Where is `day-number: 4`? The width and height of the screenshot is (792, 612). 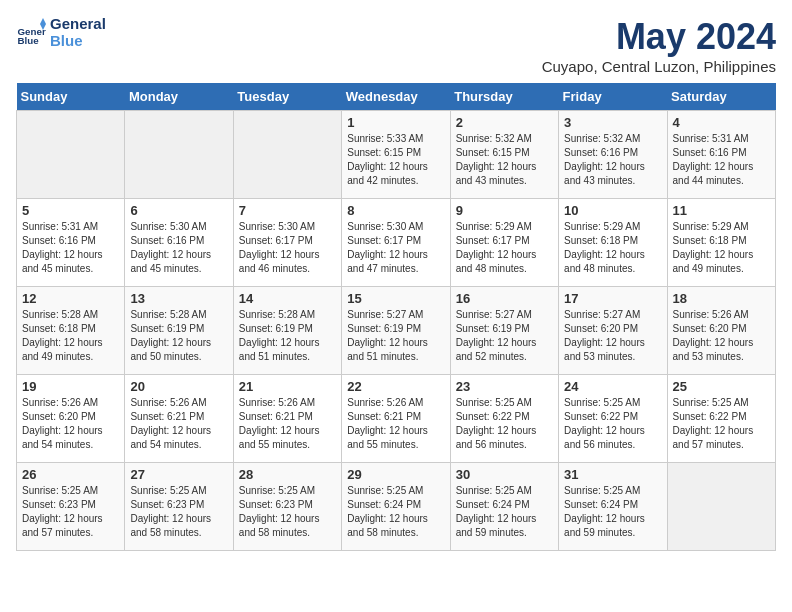
day-number: 4 is located at coordinates (722, 122).